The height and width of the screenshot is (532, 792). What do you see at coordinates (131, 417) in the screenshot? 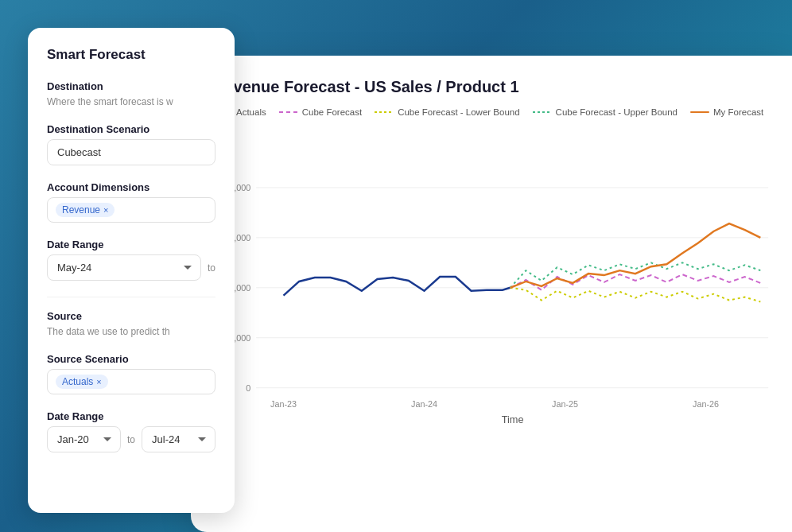
I see `source-date-range-label: Date Range` at bounding box center [131, 417].